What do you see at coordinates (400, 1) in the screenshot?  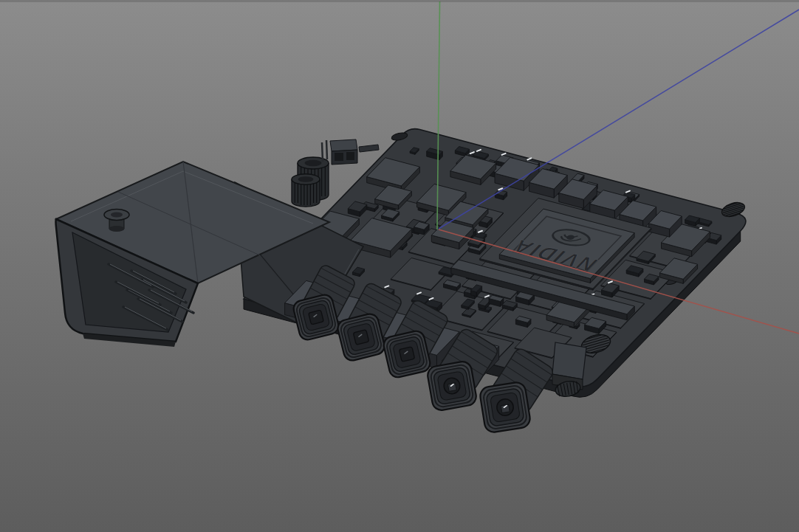 I see `viewport-top-shade` at bounding box center [400, 1].